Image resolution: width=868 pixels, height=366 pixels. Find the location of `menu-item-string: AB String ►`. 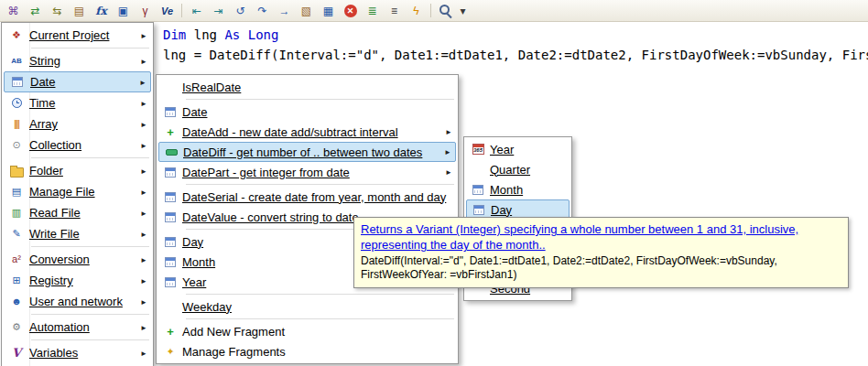

menu-item-string: AB String ► is located at coordinates (77, 60).